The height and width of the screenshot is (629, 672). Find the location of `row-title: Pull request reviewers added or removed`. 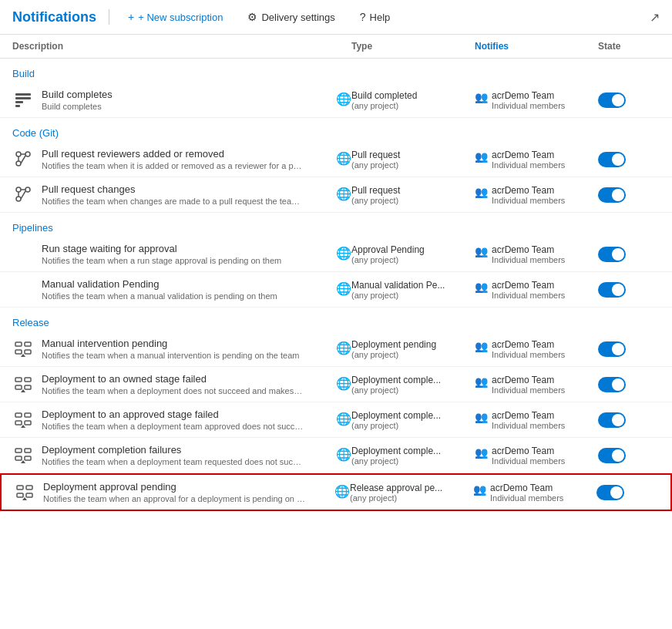

row-title: Pull request reviewers added or removed is located at coordinates (185, 154).